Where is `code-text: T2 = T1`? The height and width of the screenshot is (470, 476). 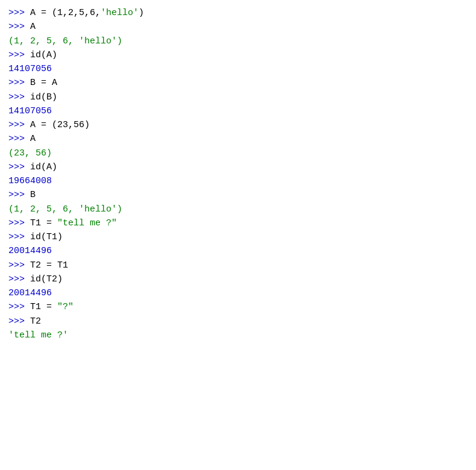 code-text: T2 = T1 is located at coordinates (49, 265).